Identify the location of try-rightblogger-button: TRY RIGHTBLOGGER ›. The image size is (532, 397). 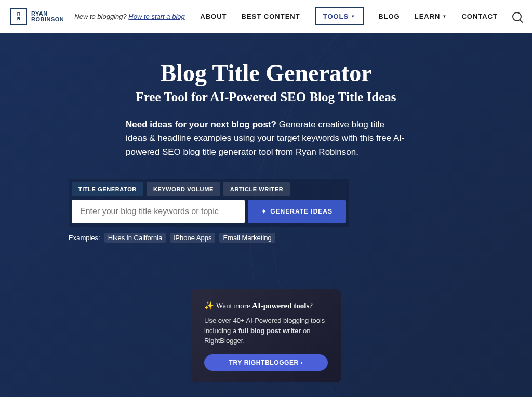
(266, 363).